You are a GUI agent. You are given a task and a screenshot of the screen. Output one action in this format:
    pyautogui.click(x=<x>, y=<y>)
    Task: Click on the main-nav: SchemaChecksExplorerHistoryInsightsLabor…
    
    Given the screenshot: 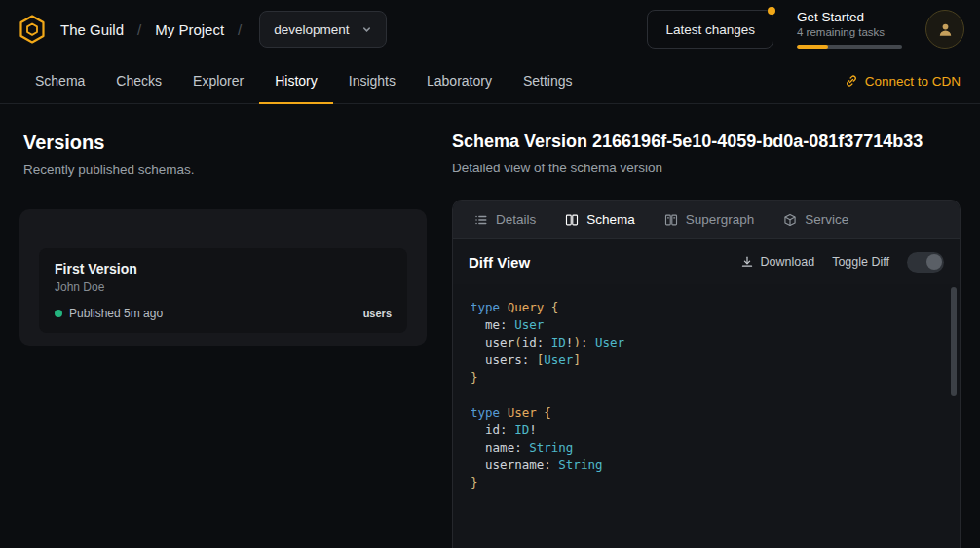 What is the action you would take?
    pyautogui.click(x=490, y=82)
    